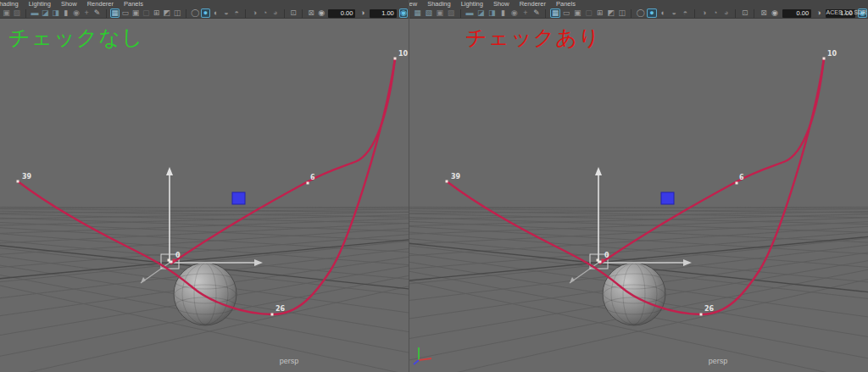 This screenshot has height=372, width=868. I want to click on snap-grid-icon: ▦, so click(417, 14).